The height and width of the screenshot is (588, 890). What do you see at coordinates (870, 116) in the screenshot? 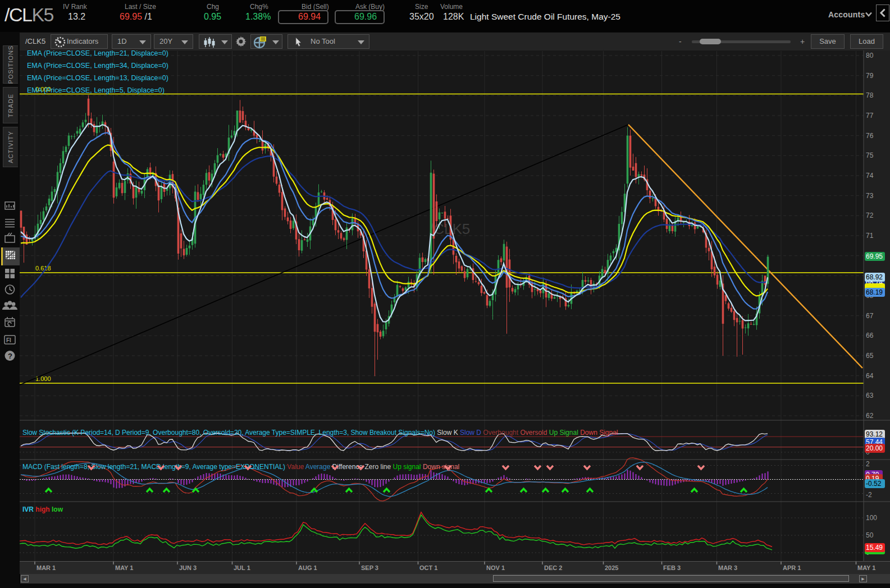
I see `svg-text: 77` at bounding box center [870, 116].